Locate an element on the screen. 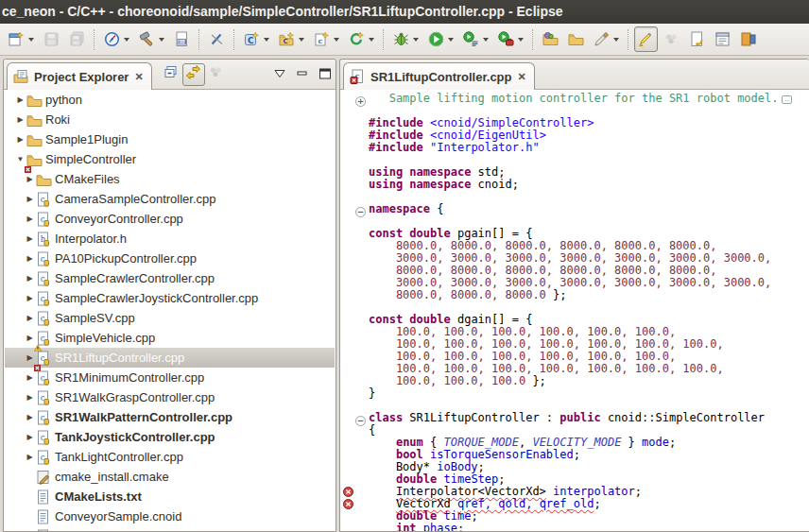  import-resources-button is located at coordinates (550, 40).